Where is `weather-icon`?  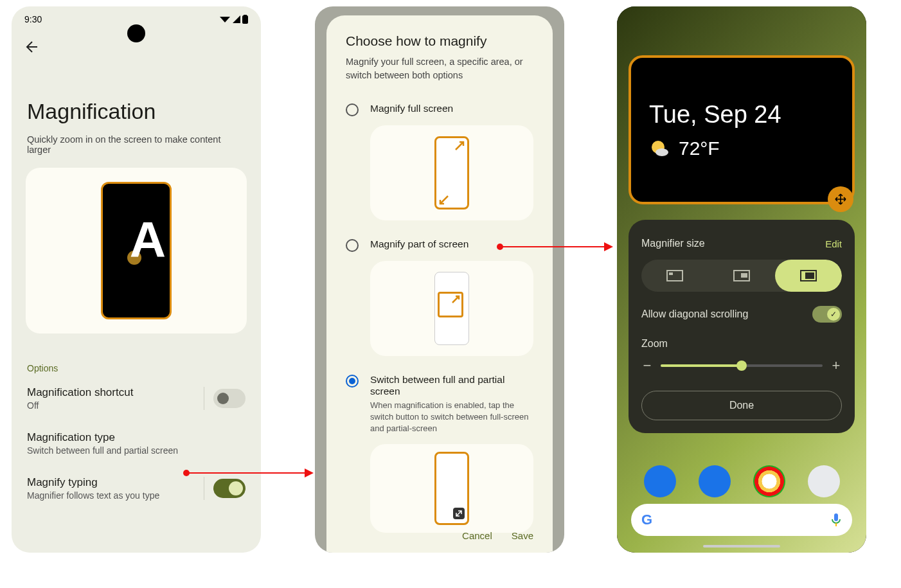
weather-icon is located at coordinates (659, 148).